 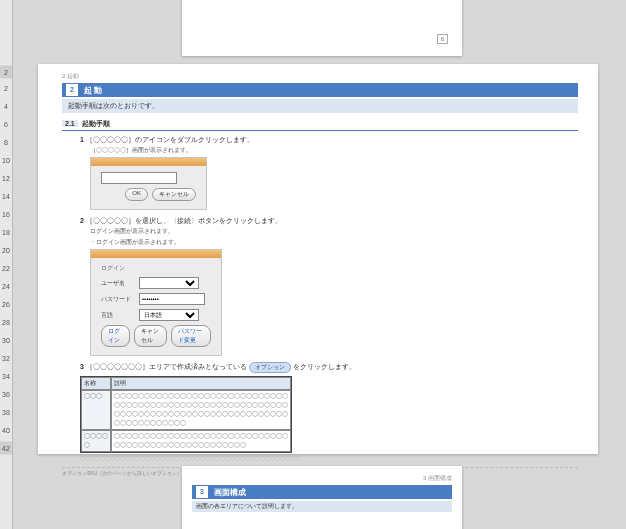 What do you see at coordinates (70, 124) in the screenshot?
I see `section-number: 2.1` at bounding box center [70, 124].